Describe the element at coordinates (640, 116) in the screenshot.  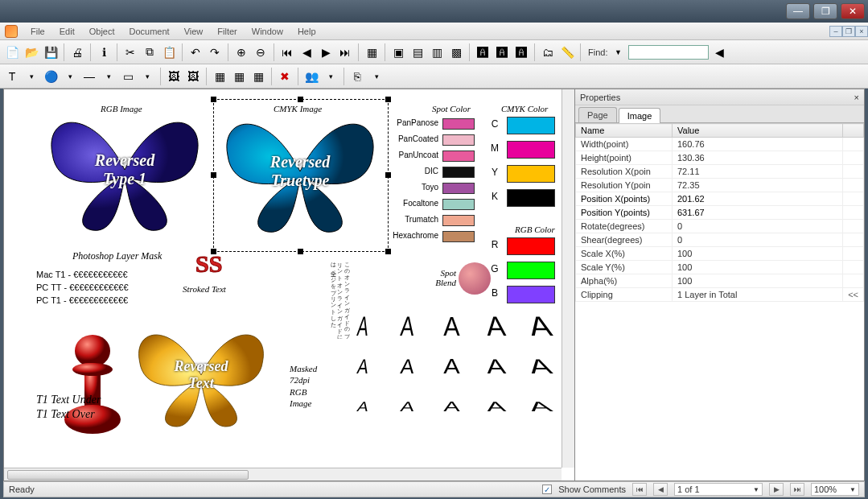
I see `tab-image: Image` at that location.